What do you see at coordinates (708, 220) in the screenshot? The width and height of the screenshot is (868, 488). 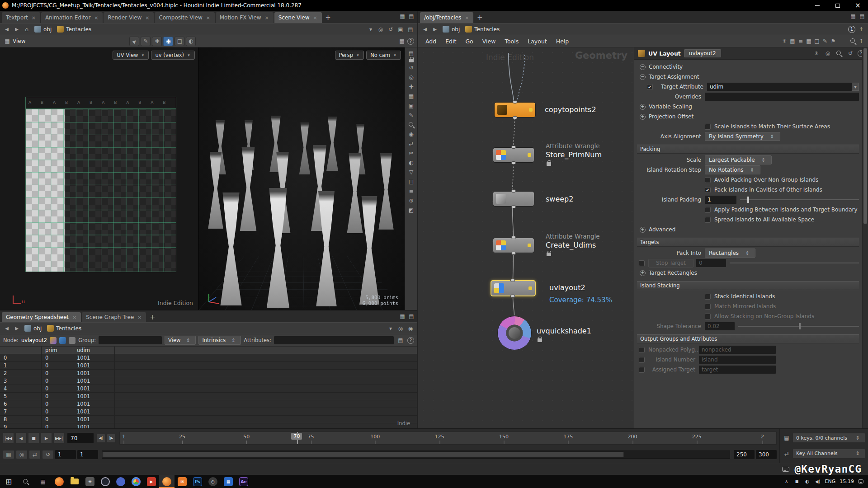 I see `spread-islands-checkbox` at bounding box center [708, 220].